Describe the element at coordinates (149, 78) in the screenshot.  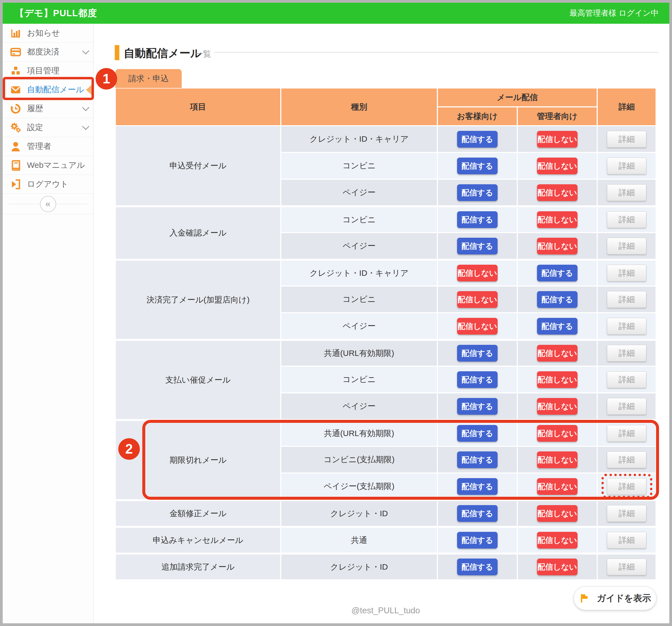
I see `tab-billing-application: 請求・申込` at that location.